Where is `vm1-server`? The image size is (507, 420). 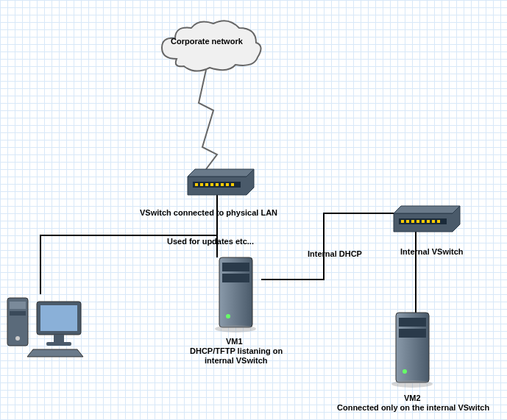
vm1-server is located at coordinates (239, 295).